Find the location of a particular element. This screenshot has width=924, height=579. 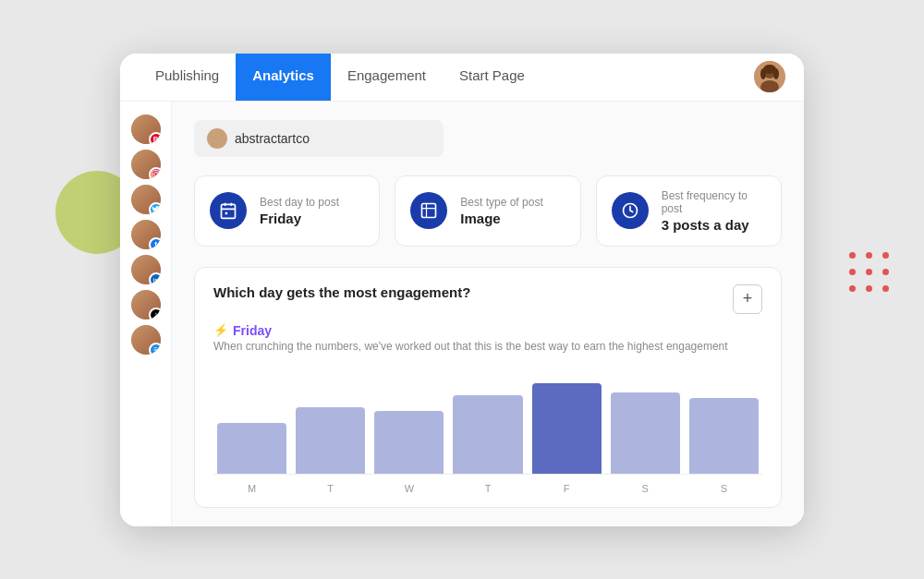

account-avatar-small is located at coordinates (217, 139).